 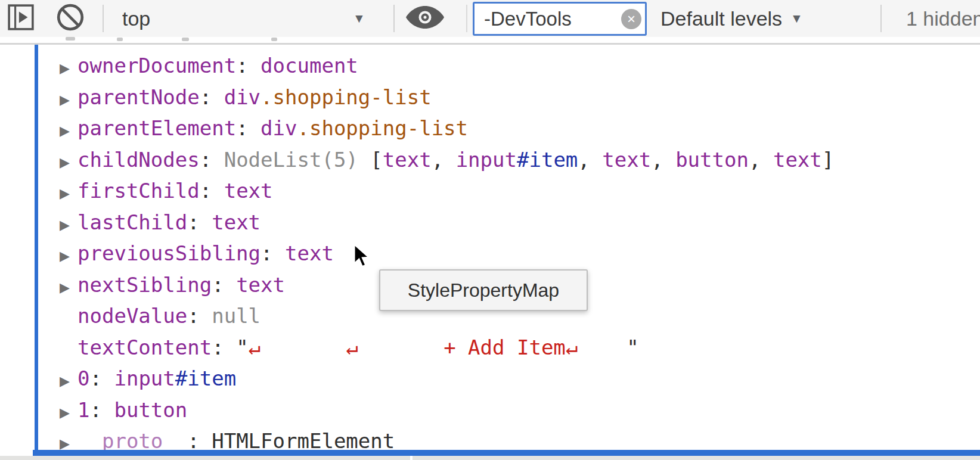 What do you see at coordinates (490, 44) in the screenshot?
I see `toolbar-separator` at bounding box center [490, 44].